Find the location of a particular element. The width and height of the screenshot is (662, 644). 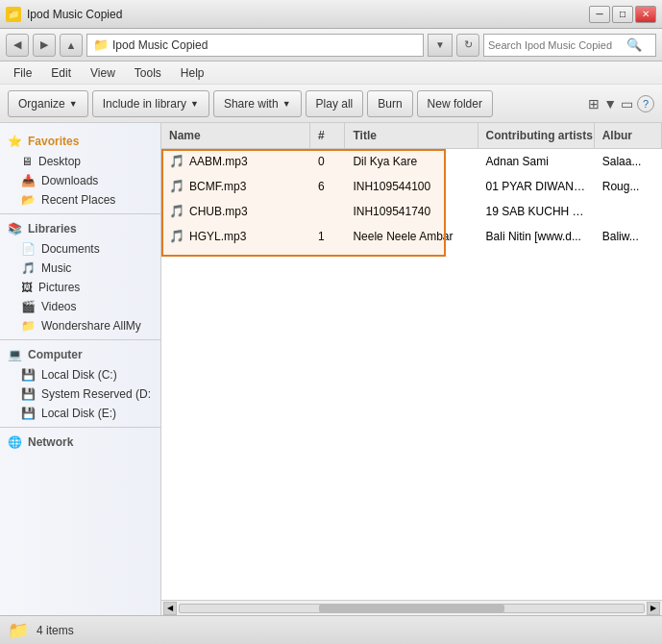

sidebar-item-music: 🎵 Music is located at coordinates (81, 268).